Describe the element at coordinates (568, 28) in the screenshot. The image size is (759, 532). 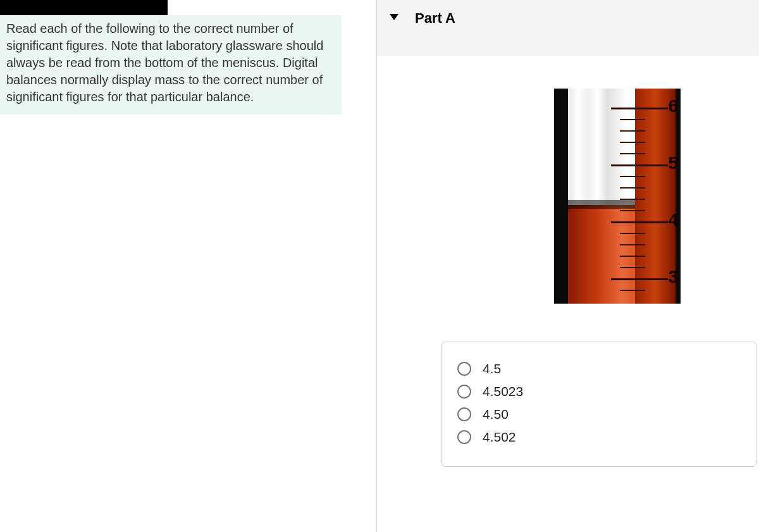
I see `right-panel: Part A 6 5 4 3 4.5` at that location.